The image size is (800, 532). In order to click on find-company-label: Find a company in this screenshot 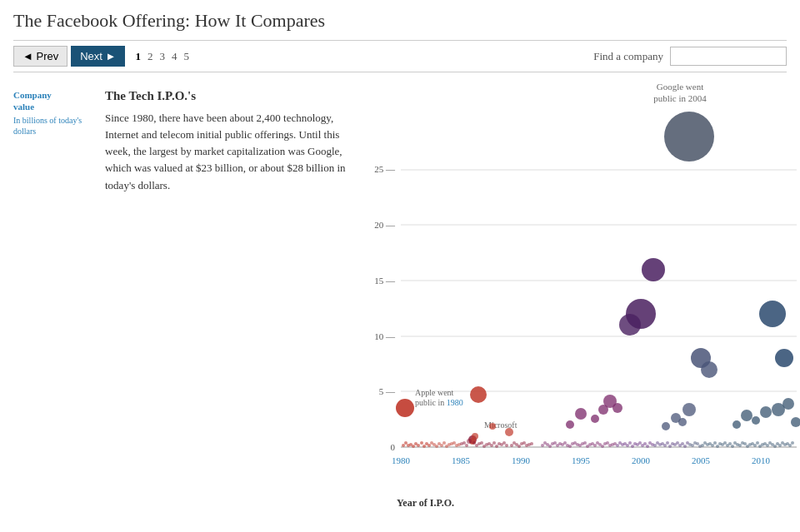, I will do `click(628, 57)`.